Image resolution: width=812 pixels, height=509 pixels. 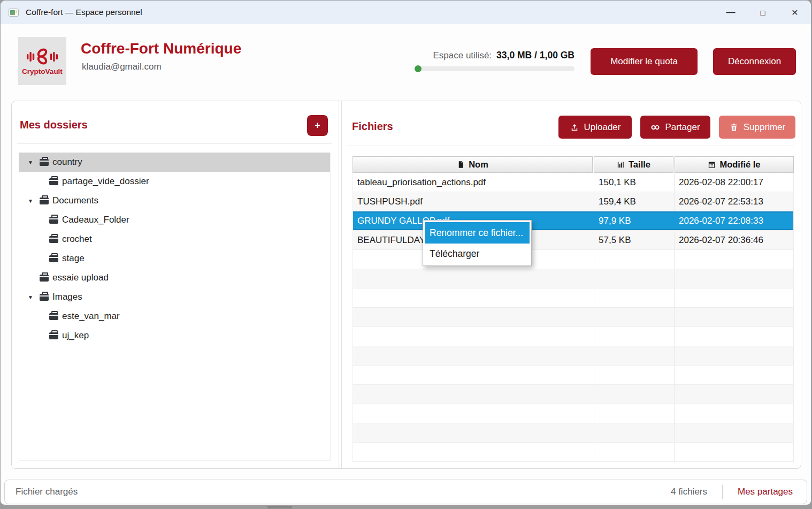 I want to click on tree-item: uj_kep, so click(x=174, y=336).